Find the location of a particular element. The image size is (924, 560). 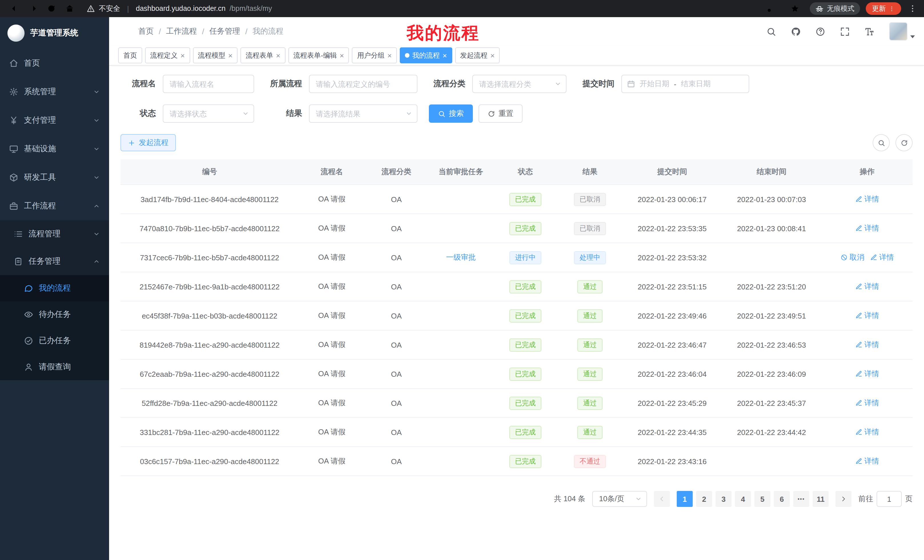

filter-form: 流程名 所属流程 流程分类 is located at coordinates (517, 99).